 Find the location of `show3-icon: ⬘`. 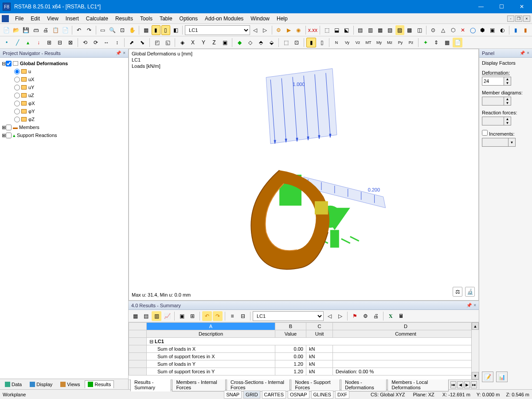

show3-icon: ⬘ is located at coordinates (261, 43).